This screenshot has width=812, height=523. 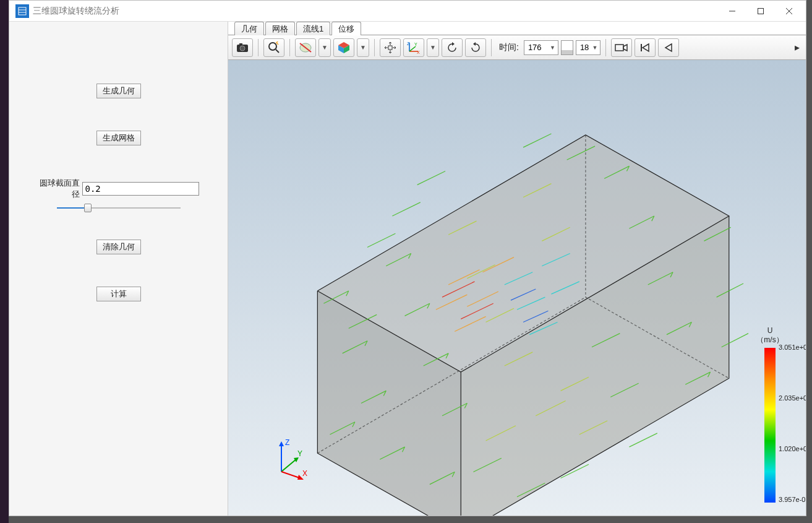 I want to click on tab-streamline: 流线1, so click(x=313, y=28).